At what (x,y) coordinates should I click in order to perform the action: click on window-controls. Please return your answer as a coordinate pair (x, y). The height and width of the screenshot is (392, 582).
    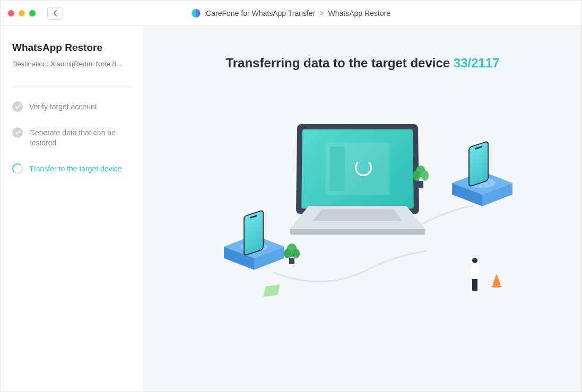
    Looking at the image, I should click on (22, 13).